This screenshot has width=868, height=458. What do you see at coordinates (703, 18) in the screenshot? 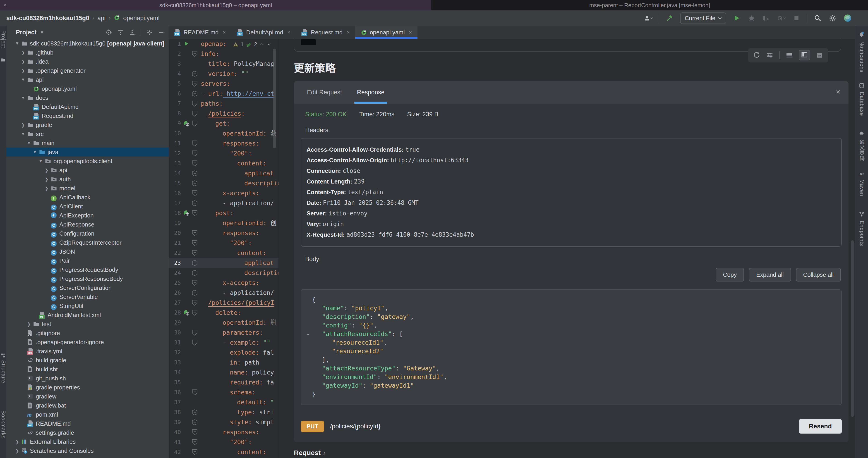
I see `run-configuration-select: Current File` at bounding box center [703, 18].